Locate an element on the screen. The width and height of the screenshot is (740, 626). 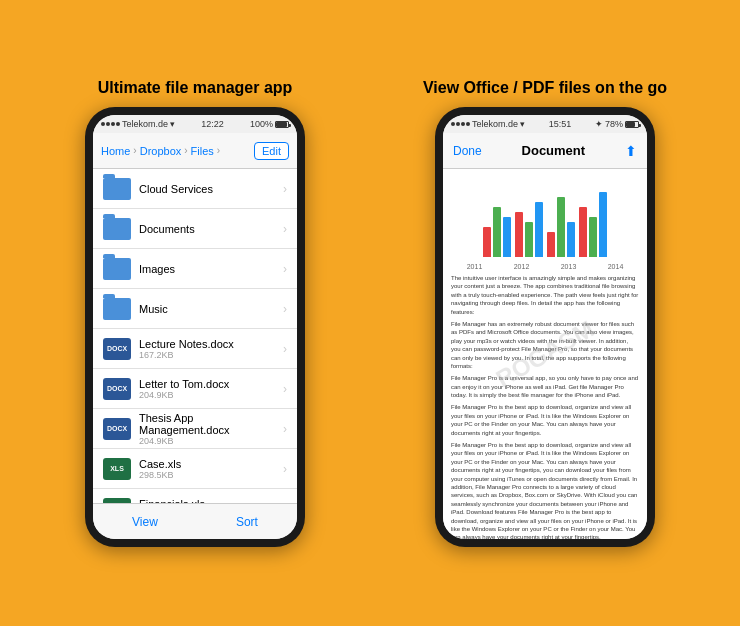
file-info: Thesis App Management.docx 204.9KB is located at coordinates (211, 429).